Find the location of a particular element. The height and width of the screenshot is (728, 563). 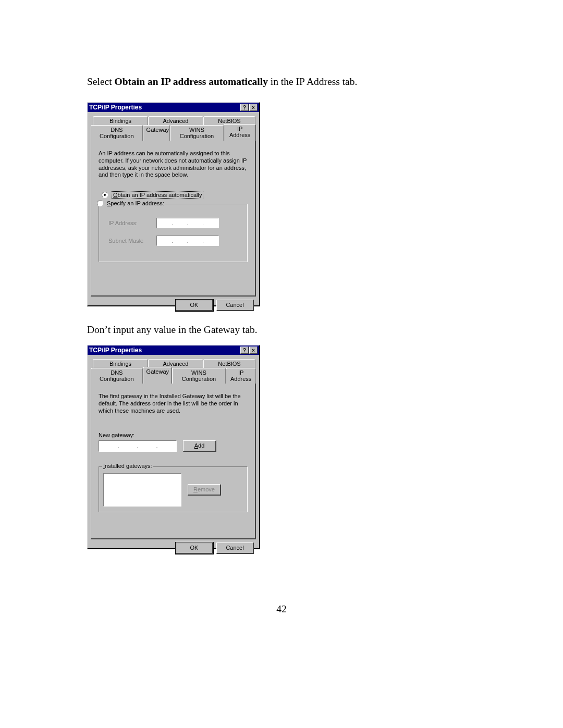

field-subnet-mask: Subnet Mask: ... is located at coordinates (176, 241).